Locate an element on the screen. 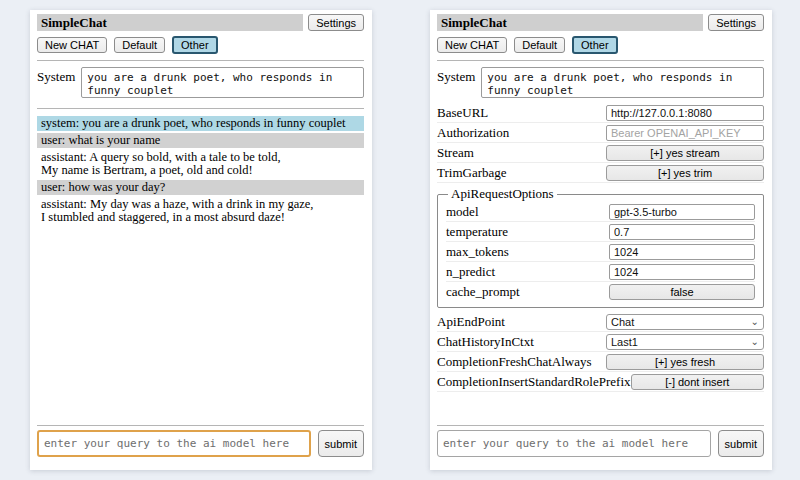 This screenshot has width=800, height=480. model-input is located at coordinates (682, 212).